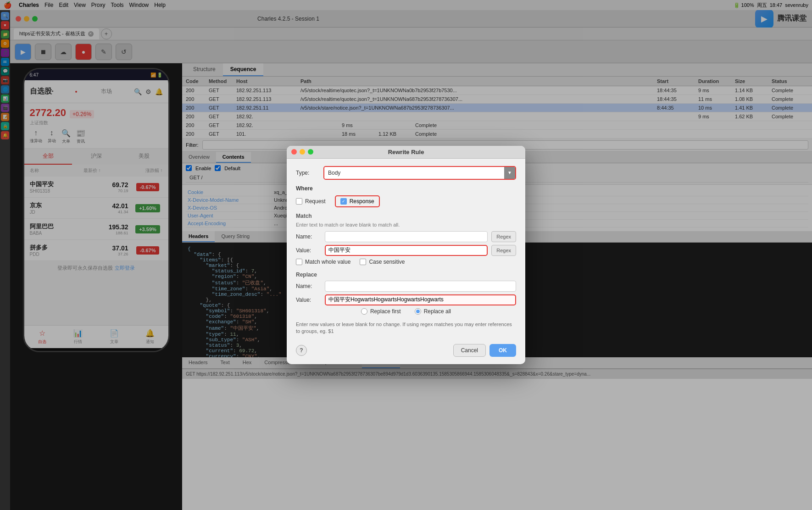 The width and height of the screenshot is (812, 510). Describe the element at coordinates (387, 262) in the screenshot. I see `modal-case-sensitive-label: Case sensitive` at that location.